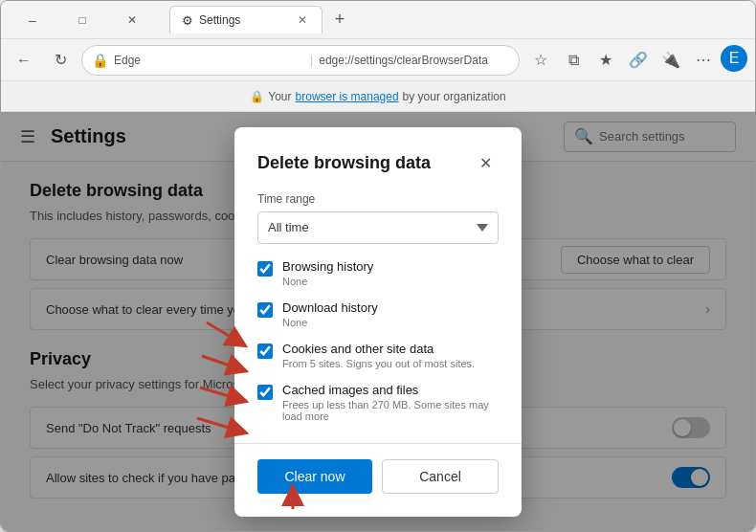 The image size is (756, 532). Describe the element at coordinates (378, 97) in the screenshot. I see `info-bar: 🔒 Your browser is managed by your organi…` at that location.